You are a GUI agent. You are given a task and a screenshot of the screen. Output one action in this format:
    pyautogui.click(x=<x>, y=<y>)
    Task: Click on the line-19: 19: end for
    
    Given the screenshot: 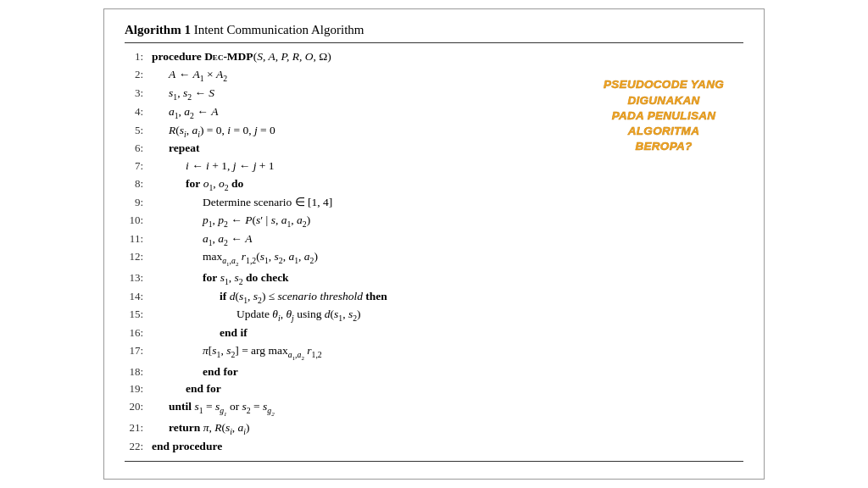 What is the action you would take?
    pyautogui.click(x=434, y=390)
    